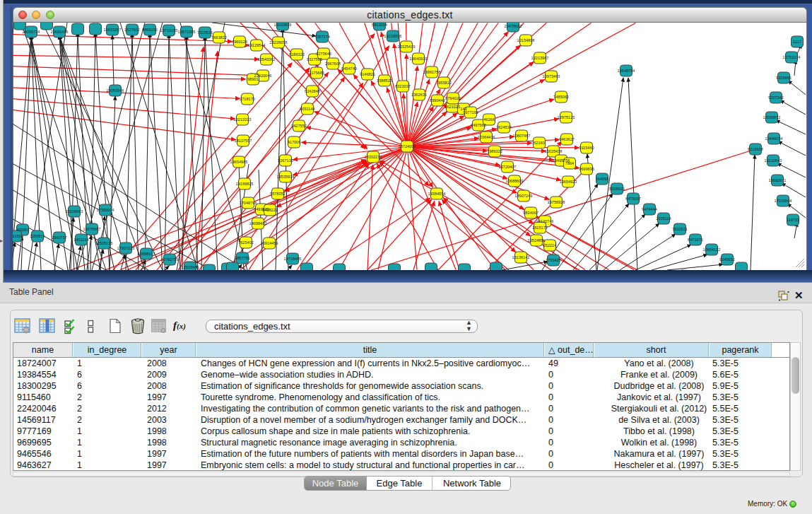 This screenshot has width=812, height=514. Describe the element at coordinates (116, 90) in the screenshot. I see `svg-text: 20053346` at that location.